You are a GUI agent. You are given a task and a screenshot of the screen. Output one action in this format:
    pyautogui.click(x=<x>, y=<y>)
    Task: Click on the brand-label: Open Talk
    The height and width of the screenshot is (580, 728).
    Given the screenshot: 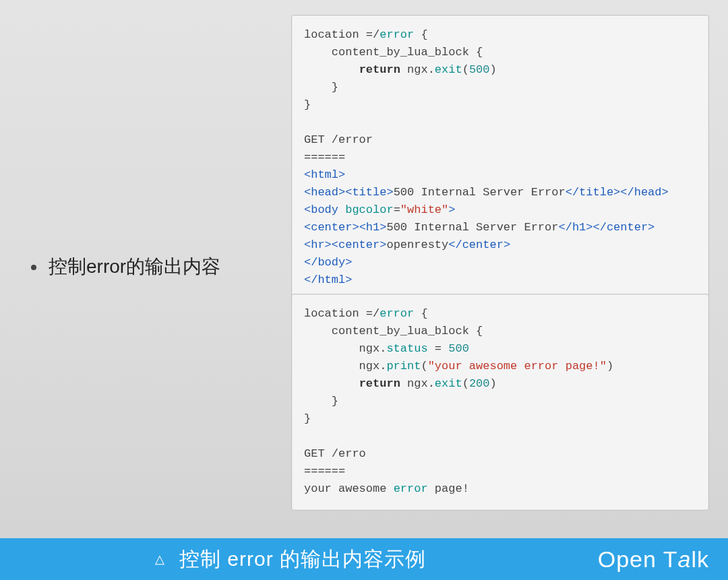 What is the action you would take?
    pyautogui.click(x=654, y=559)
    